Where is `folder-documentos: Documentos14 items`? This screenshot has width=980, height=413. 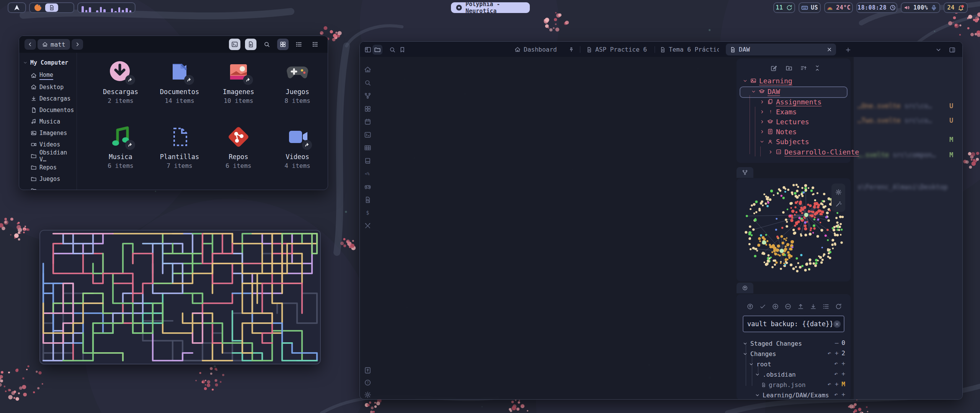
folder-documentos: Documentos14 items is located at coordinates (180, 82).